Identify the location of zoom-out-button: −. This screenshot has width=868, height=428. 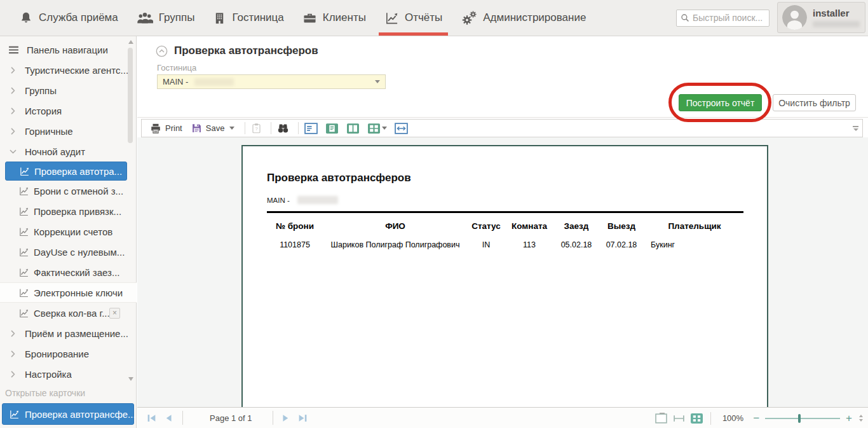
(756, 418).